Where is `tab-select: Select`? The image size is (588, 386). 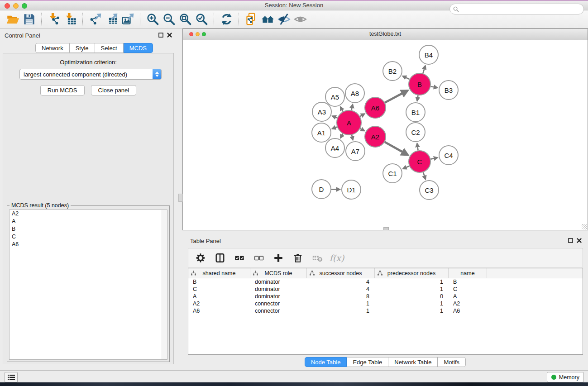 tab-select: Select is located at coordinates (110, 48).